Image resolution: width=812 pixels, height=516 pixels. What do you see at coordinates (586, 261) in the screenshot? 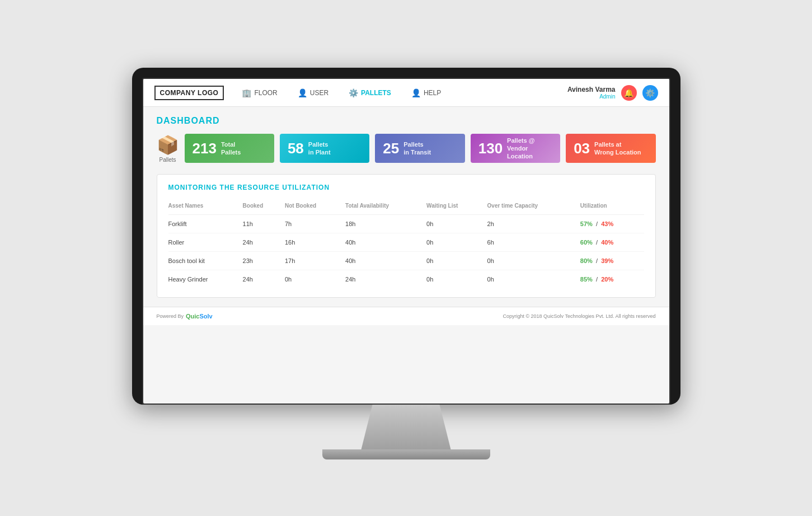
I see `util-green-2: 80%` at bounding box center [586, 261].